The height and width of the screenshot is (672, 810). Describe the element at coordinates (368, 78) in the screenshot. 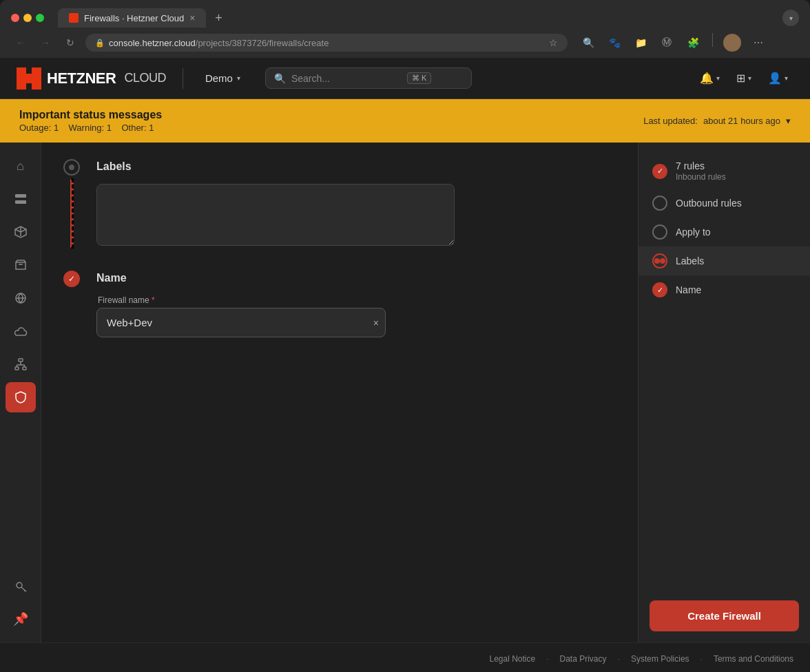

I see `header-search: 🔍 ⌘ K` at that location.